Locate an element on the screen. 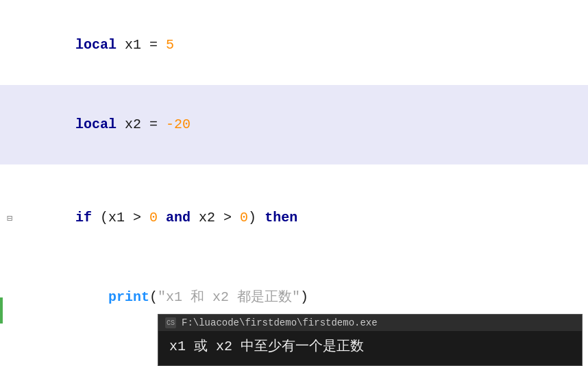 Image resolution: width=588 pixels, height=366 pixels. gutter-3: ⊟ is located at coordinates (10, 218).